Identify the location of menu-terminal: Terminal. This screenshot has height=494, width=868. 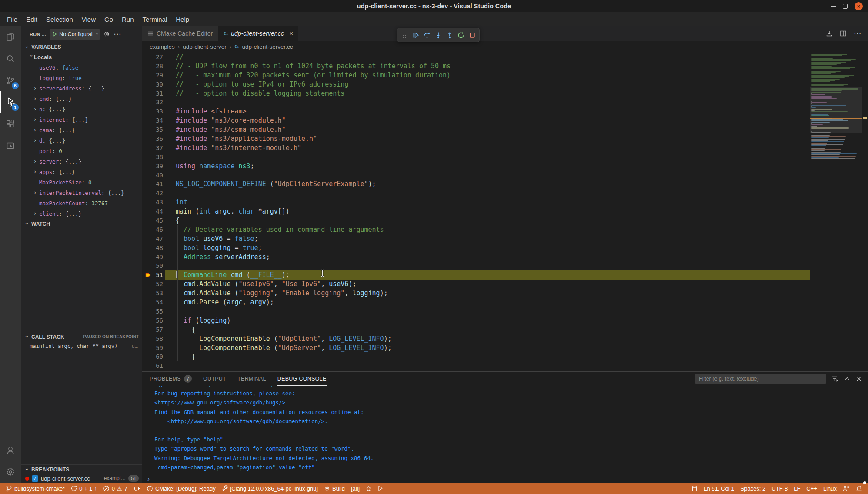
(155, 19).